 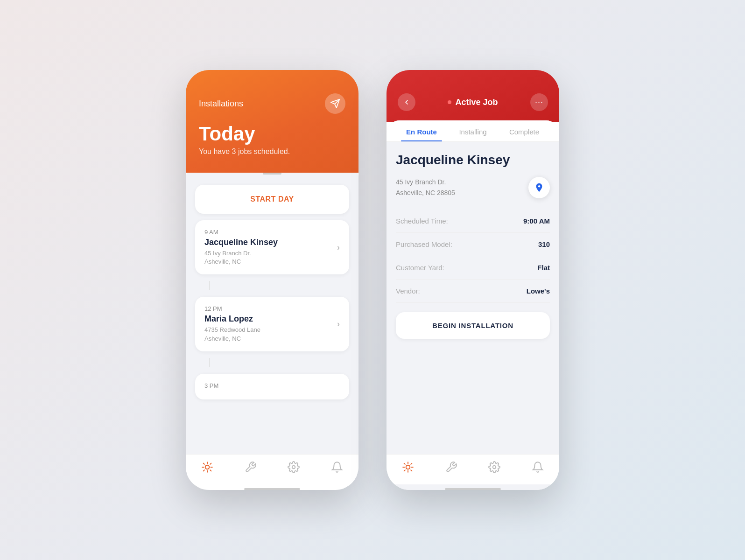 What do you see at coordinates (232, 334) in the screenshot?
I see `job-2-address: 4735 Redwood Lane Asheville, NC` at bounding box center [232, 334].